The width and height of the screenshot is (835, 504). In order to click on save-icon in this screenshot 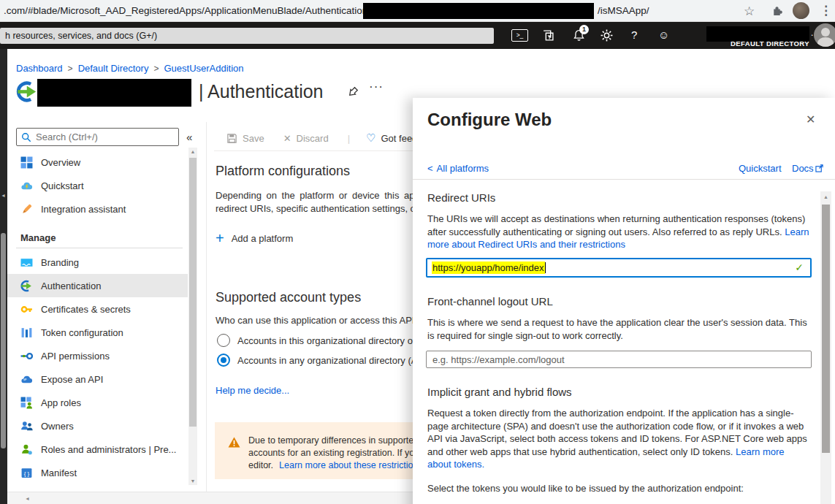, I will do `click(232, 139)`.